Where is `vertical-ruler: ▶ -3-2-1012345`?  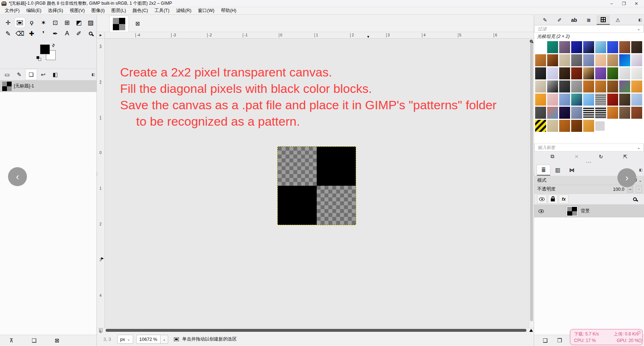
vertical-ruler: ▶ -3-2-1012345 is located at coordinates (101, 183).